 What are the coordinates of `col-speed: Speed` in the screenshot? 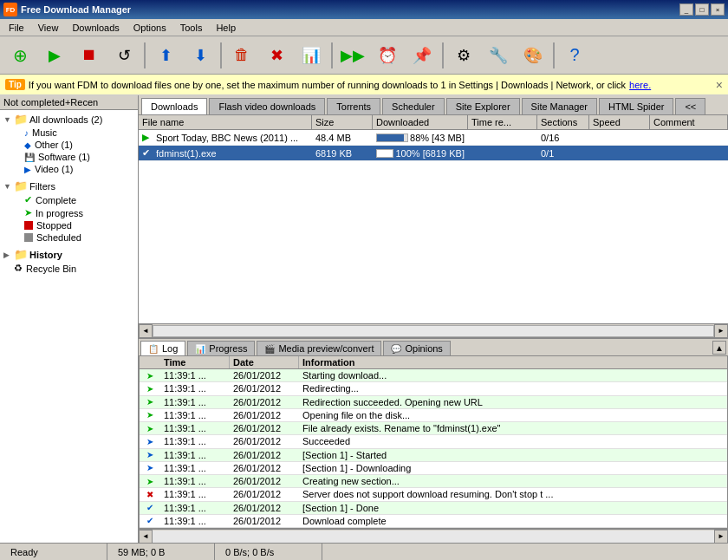 It's located at (620, 122).